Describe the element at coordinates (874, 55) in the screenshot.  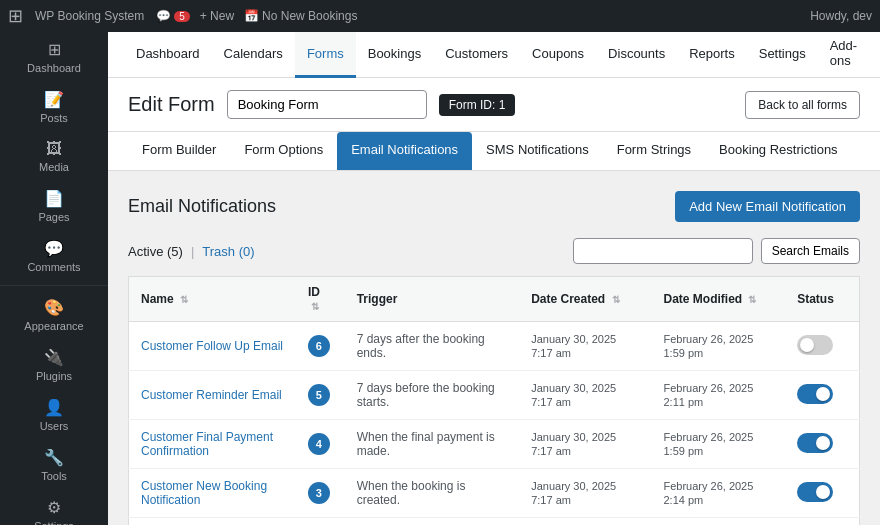
I see `nav-backup: Backup/Restore` at that location.